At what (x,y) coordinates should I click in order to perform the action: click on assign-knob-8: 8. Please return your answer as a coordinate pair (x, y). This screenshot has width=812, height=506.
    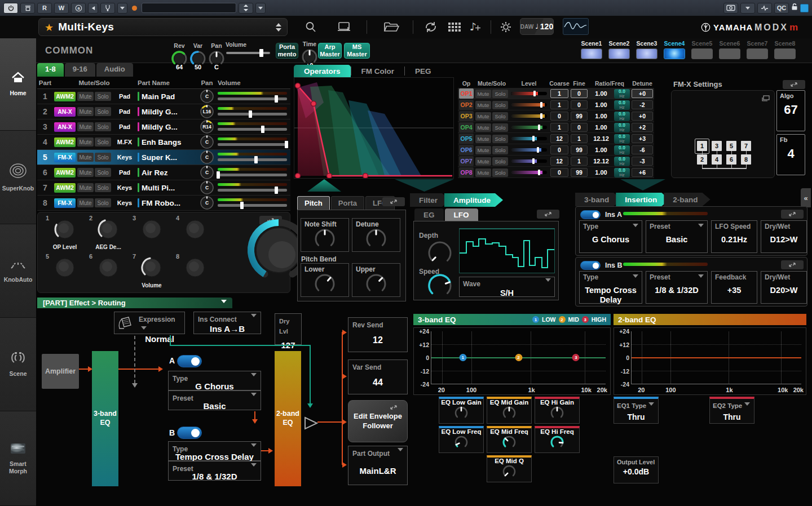
    Looking at the image, I should click on (196, 272).